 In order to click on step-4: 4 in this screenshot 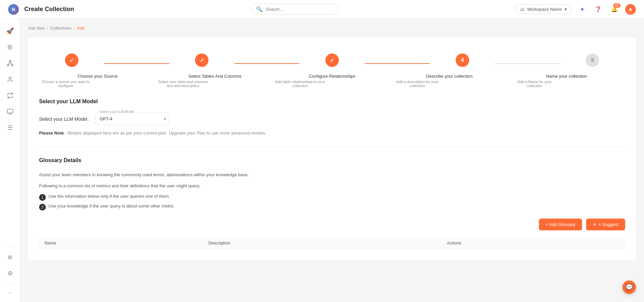, I will do `click(462, 60)`.